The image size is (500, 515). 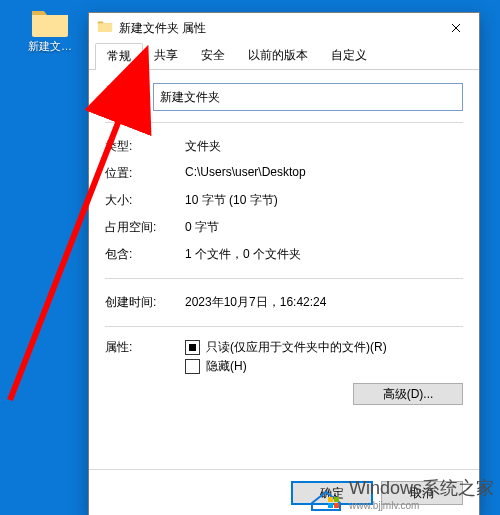 What do you see at coordinates (349, 56) in the screenshot?
I see `tab-custom: 自定义` at bounding box center [349, 56].